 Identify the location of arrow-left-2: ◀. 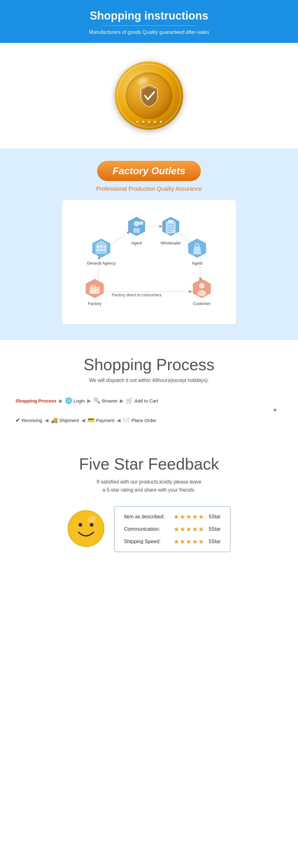
(84, 421).